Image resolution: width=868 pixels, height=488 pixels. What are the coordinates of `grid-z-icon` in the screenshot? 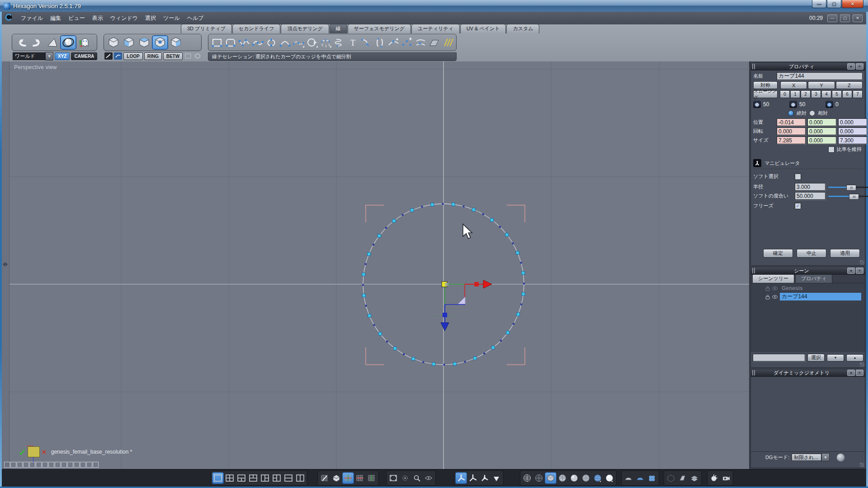 It's located at (372, 478).